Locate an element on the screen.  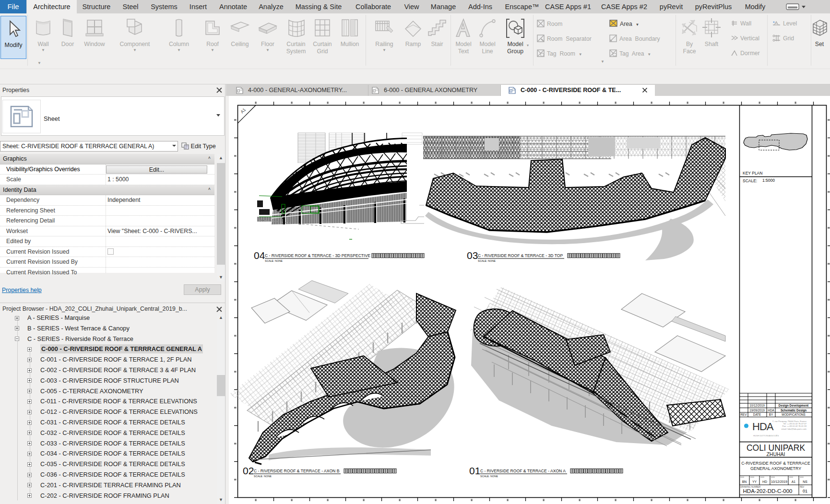
svg-text: KEY PLAN is located at coordinates (752, 173).